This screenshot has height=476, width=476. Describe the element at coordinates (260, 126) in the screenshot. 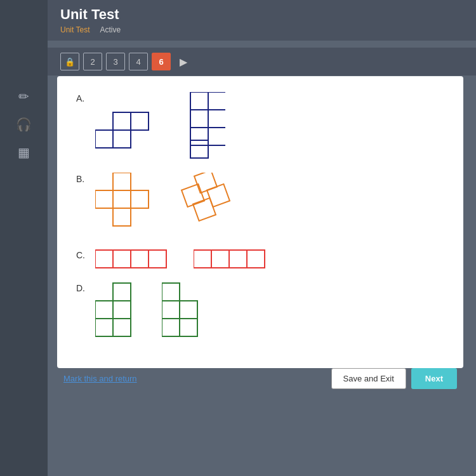

I see `option-a-row: A.` at that location.